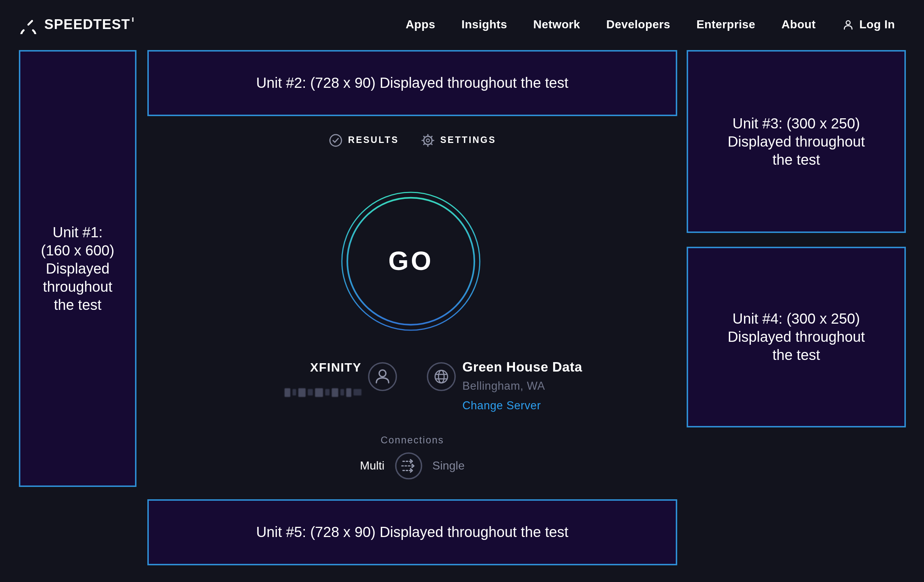 The height and width of the screenshot is (582, 924). Describe the element at coordinates (133, 20) in the screenshot. I see `trademark-tick` at that location.